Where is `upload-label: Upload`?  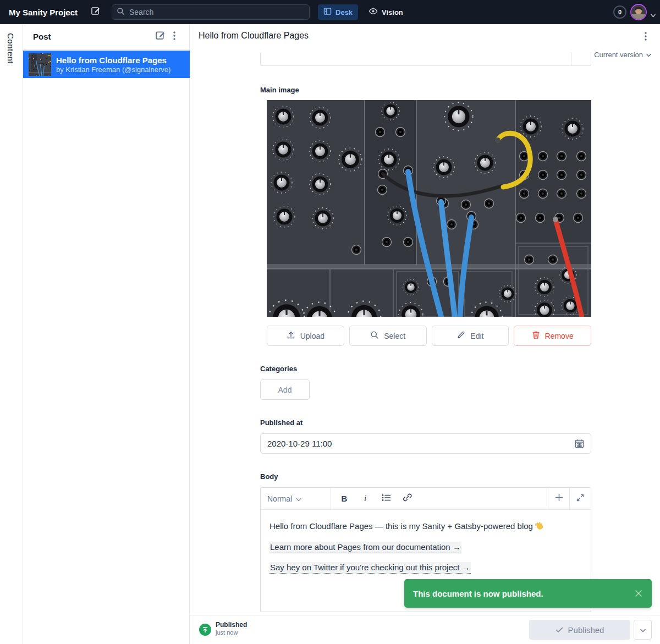
upload-label: Upload is located at coordinates (312, 336).